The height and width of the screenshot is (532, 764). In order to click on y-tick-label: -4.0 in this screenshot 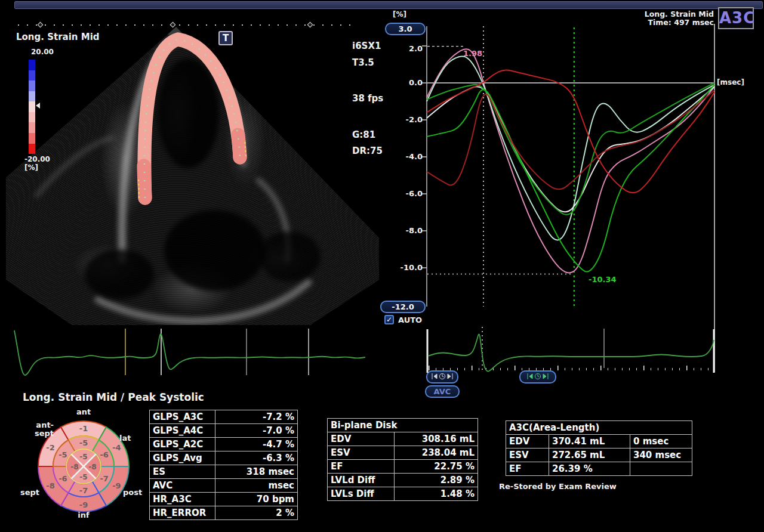, I will do `click(405, 156)`.